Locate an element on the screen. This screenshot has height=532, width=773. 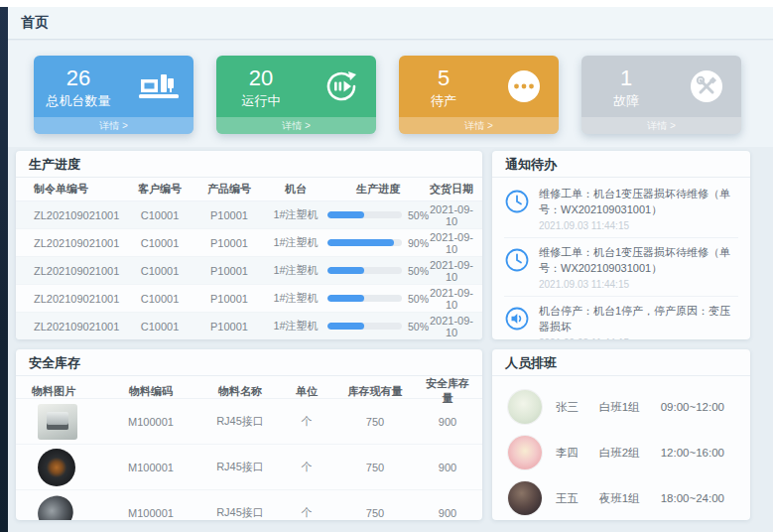
waiting-value: 5 is located at coordinates (444, 78).